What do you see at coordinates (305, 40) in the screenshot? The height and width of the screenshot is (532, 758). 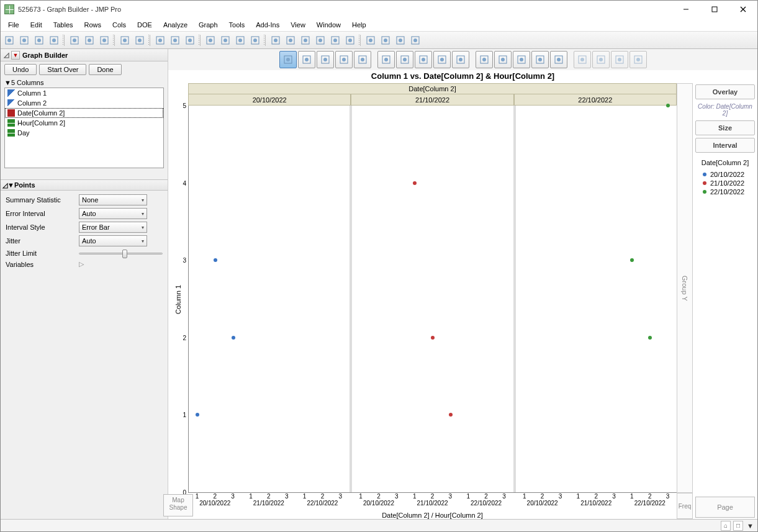 I see `lasso-icon` at bounding box center [305, 40].